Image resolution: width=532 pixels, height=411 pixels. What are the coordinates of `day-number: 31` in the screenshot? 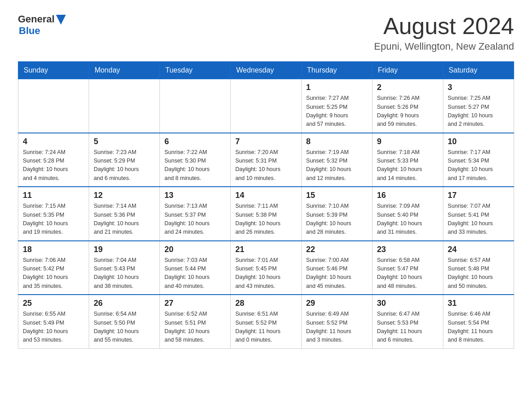 It's located at (478, 304).